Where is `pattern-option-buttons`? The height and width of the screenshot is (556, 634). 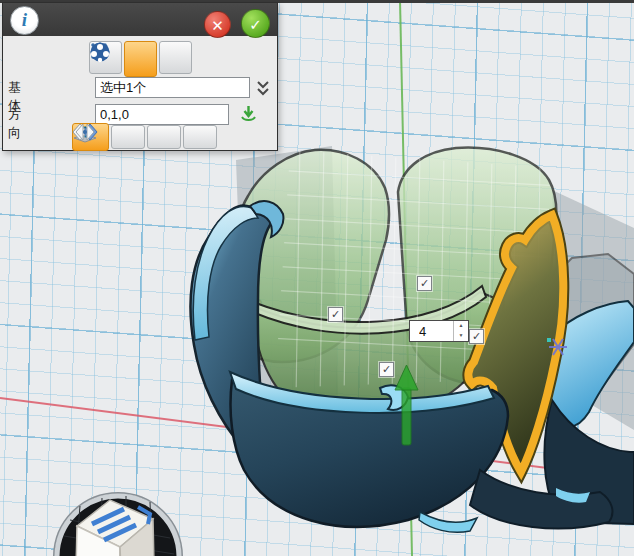 pattern-option-buttons is located at coordinates (144, 137).